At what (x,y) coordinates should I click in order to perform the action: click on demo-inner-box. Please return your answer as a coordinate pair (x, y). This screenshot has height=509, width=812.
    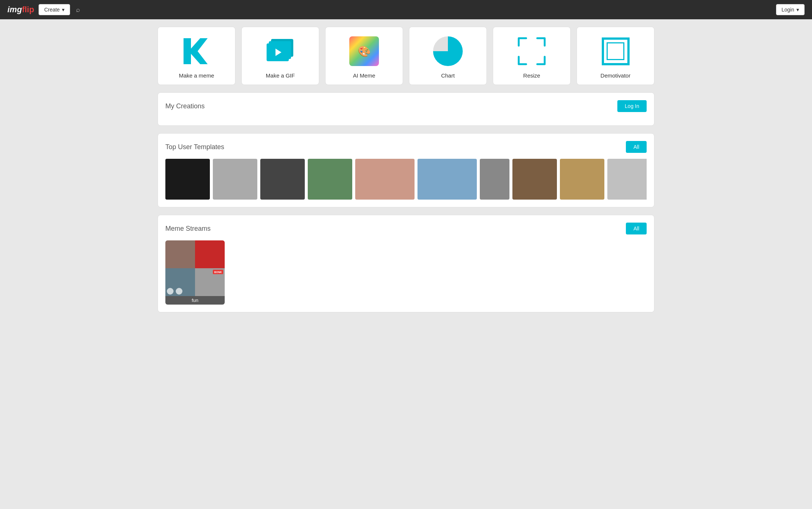
    Looking at the image, I should click on (615, 51).